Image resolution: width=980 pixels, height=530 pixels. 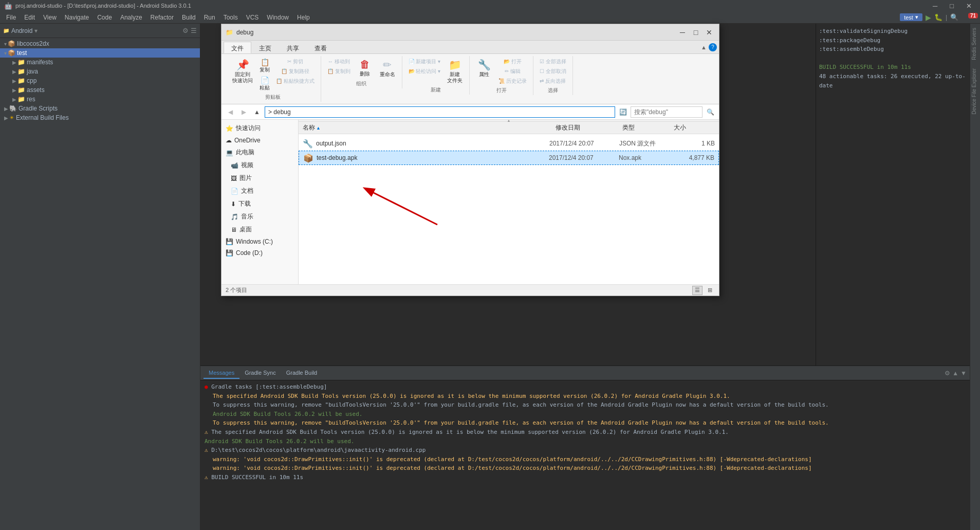 What do you see at coordinates (50, 17) in the screenshot?
I see `menu-view: View` at bounding box center [50, 17].